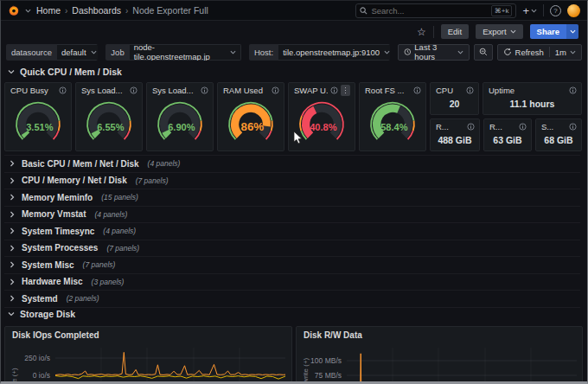 This screenshot has height=384, width=588. What do you see at coordinates (83, 298) in the screenshot?
I see `row-panel-count: (2 panels)` at bounding box center [83, 298].